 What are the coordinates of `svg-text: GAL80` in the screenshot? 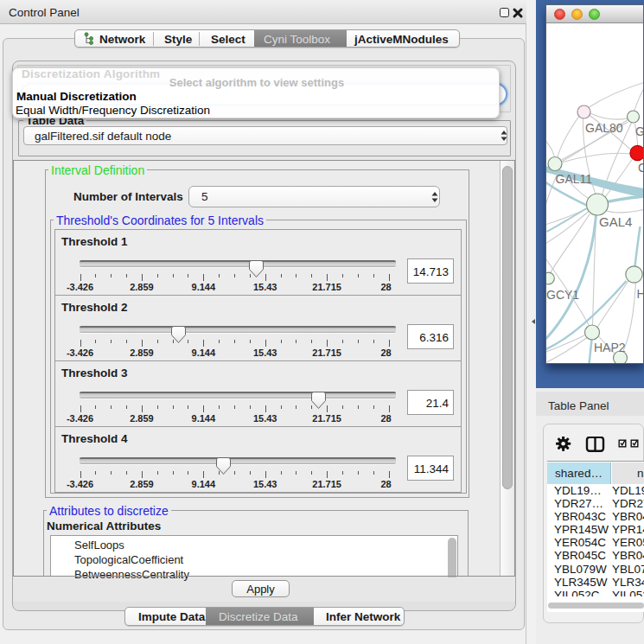 It's located at (604, 128).